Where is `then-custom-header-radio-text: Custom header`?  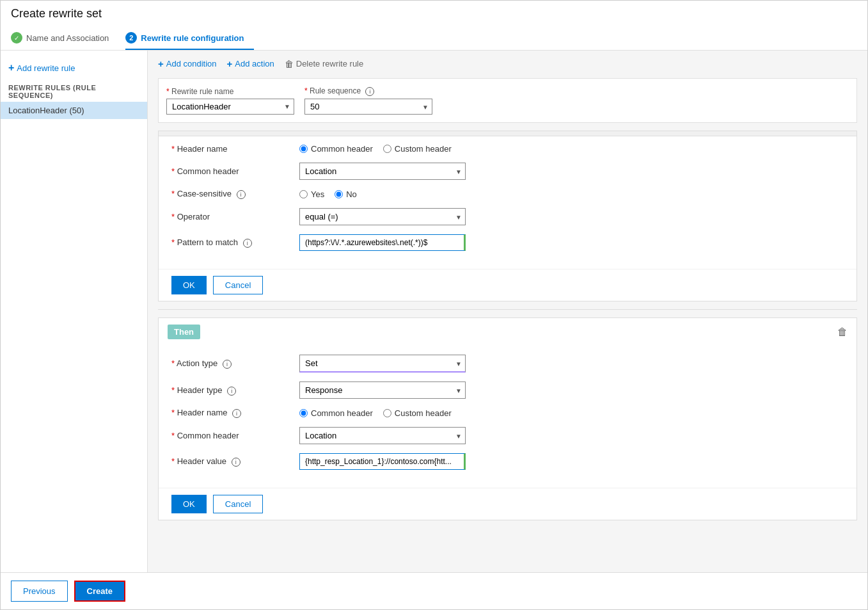 then-custom-header-radio-text: Custom header is located at coordinates (423, 413).